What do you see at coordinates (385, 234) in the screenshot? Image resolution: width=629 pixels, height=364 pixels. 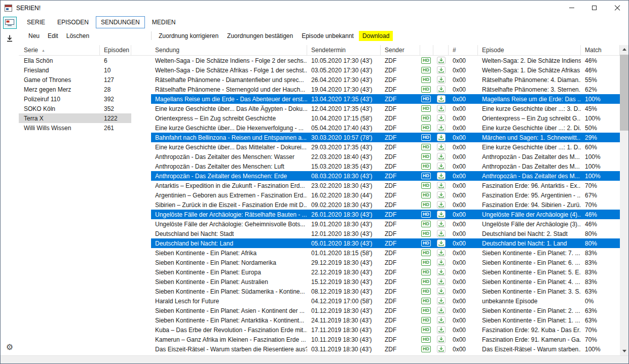 I see `show-row: Deutschland bei Nacht: Stadt 12.01.2020 …` at bounding box center [385, 234].